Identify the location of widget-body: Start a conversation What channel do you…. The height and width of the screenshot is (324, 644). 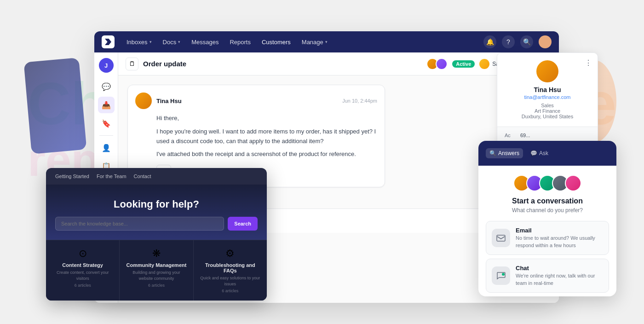
(547, 231).